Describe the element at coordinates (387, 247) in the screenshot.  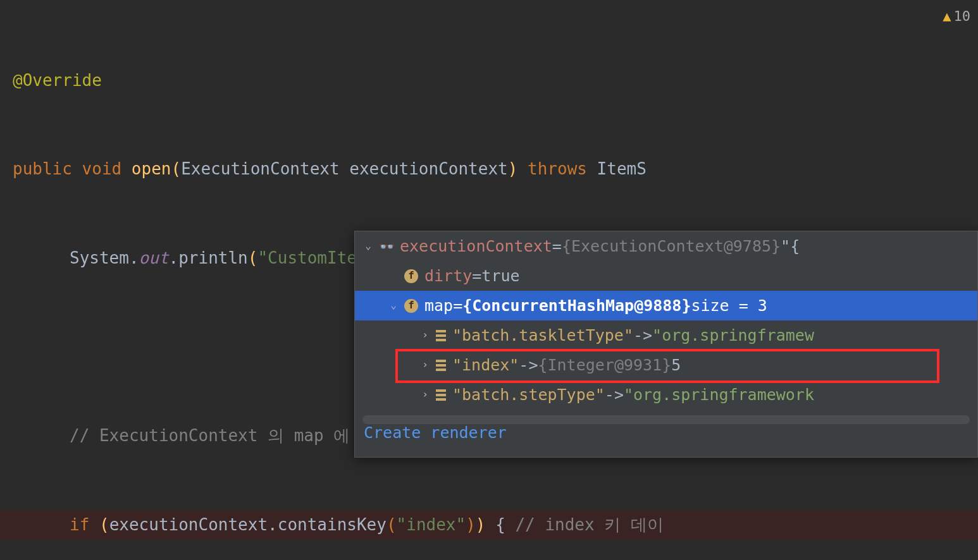
I see `watch-icon: 👓` at that location.